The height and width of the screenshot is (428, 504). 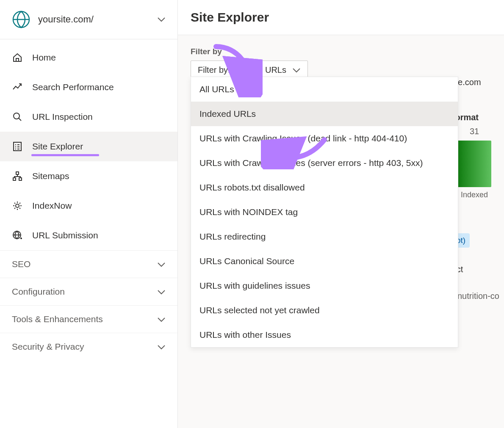 I want to click on globe-plus-icon, so click(x=17, y=235).